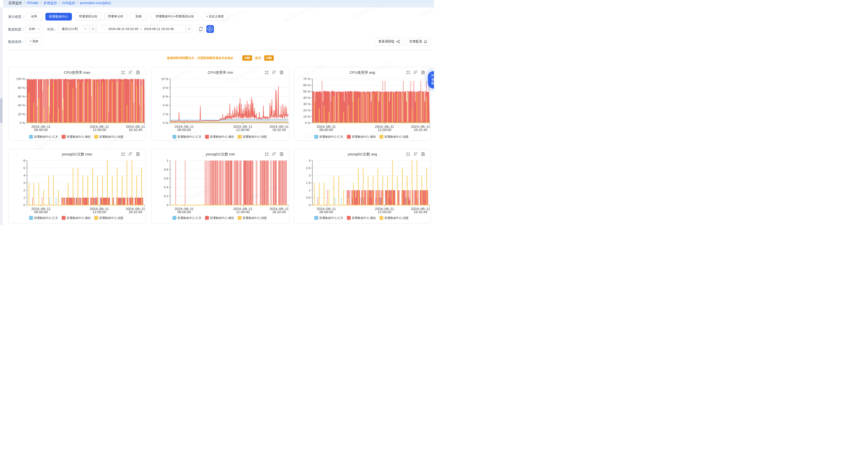 Image resolution: width=868 pixels, height=450 pixels. I want to click on svg-text: 6, so click(24, 161).